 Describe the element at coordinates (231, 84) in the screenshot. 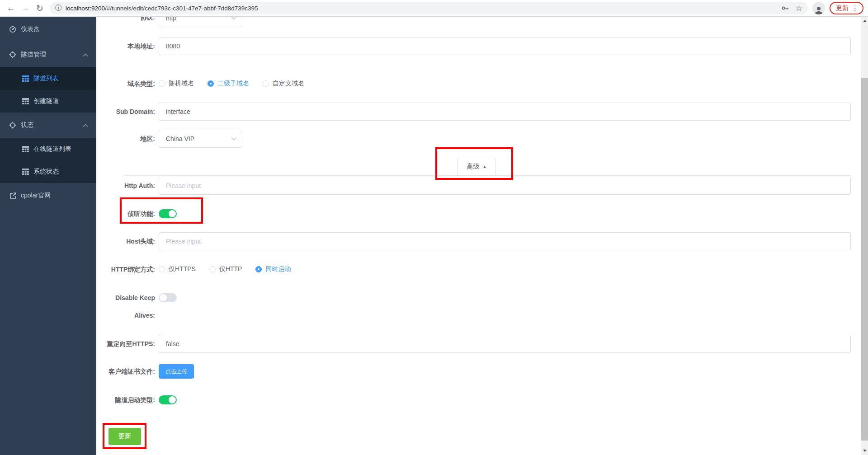

I see `domain-type-radio-group: 随机域名 二级子域名 自定义域名` at that location.